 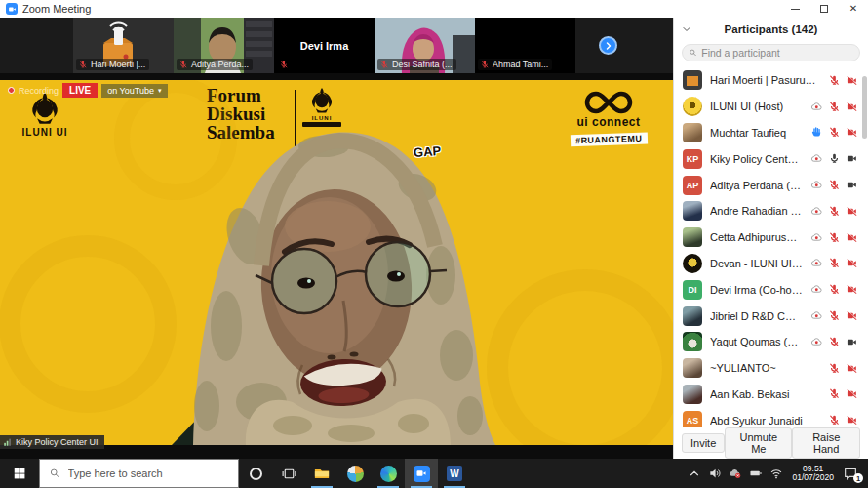 What do you see at coordinates (853, 9) in the screenshot?
I see `close-button: ✕` at bounding box center [853, 9].